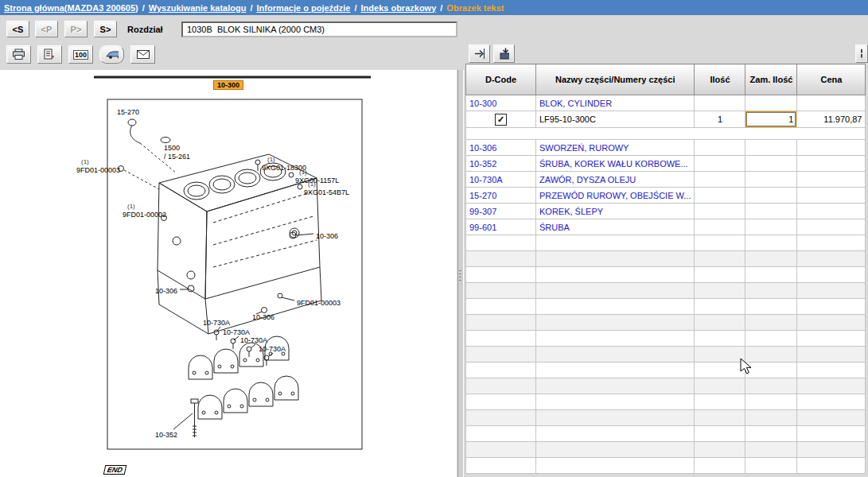 The image size is (868, 477). I want to click on basket-download-icon, so click(504, 54).